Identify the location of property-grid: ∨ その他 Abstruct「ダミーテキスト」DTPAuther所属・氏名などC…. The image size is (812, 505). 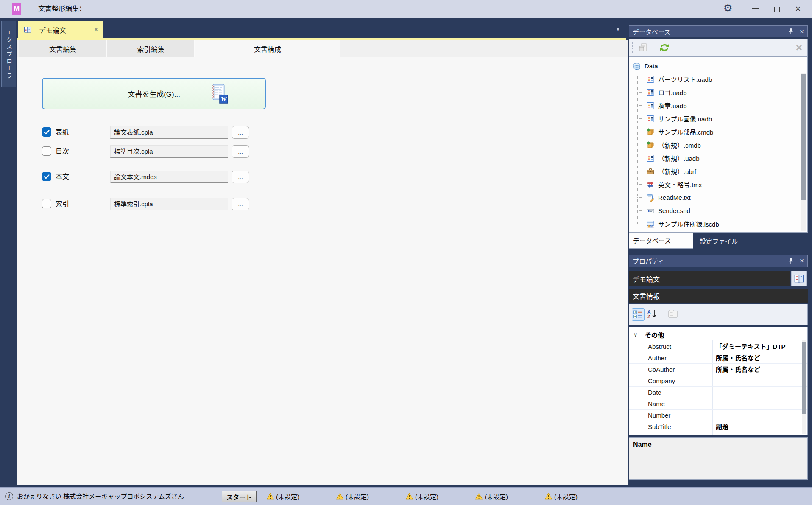
(718, 381).